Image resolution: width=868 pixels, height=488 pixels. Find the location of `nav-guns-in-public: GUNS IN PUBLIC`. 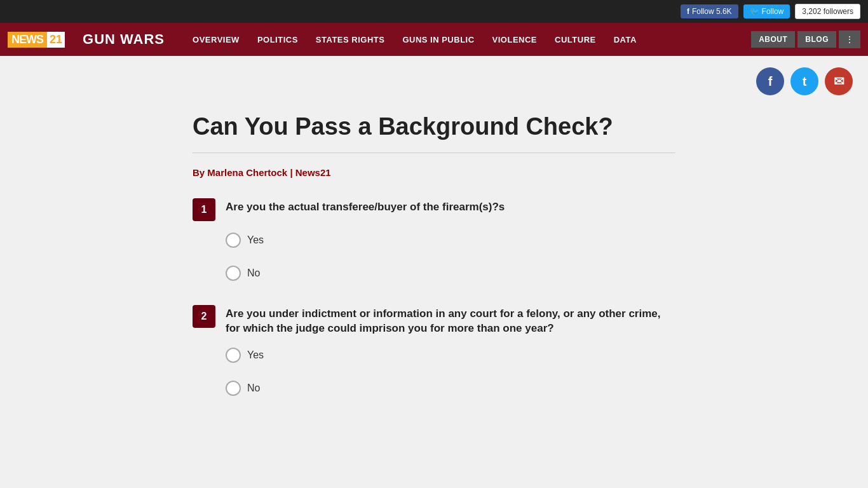

nav-guns-in-public: GUNS IN PUBLIC is located at coordinates (438, 39).